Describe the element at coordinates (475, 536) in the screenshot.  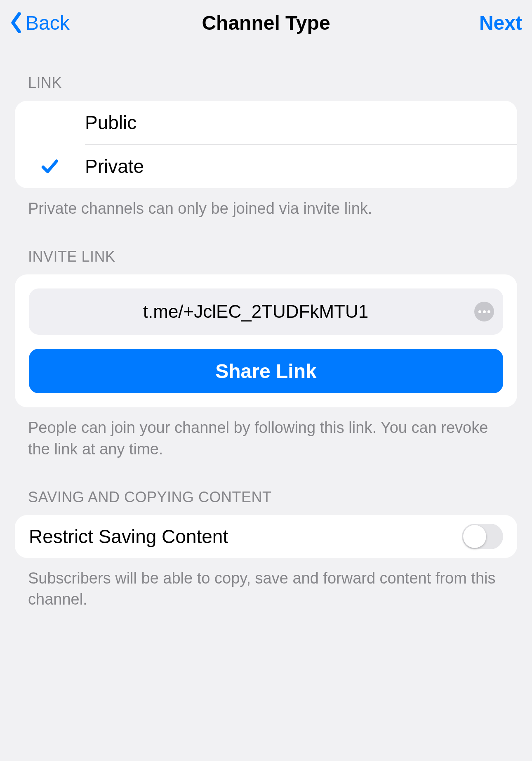
I see `toggle-knob` at that location.